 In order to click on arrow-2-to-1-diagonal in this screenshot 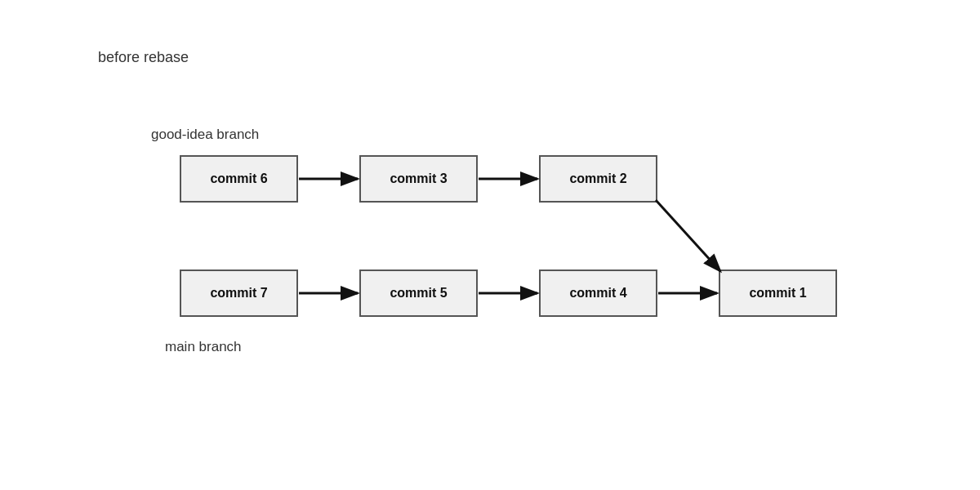, I will do `click(688, 235)`.